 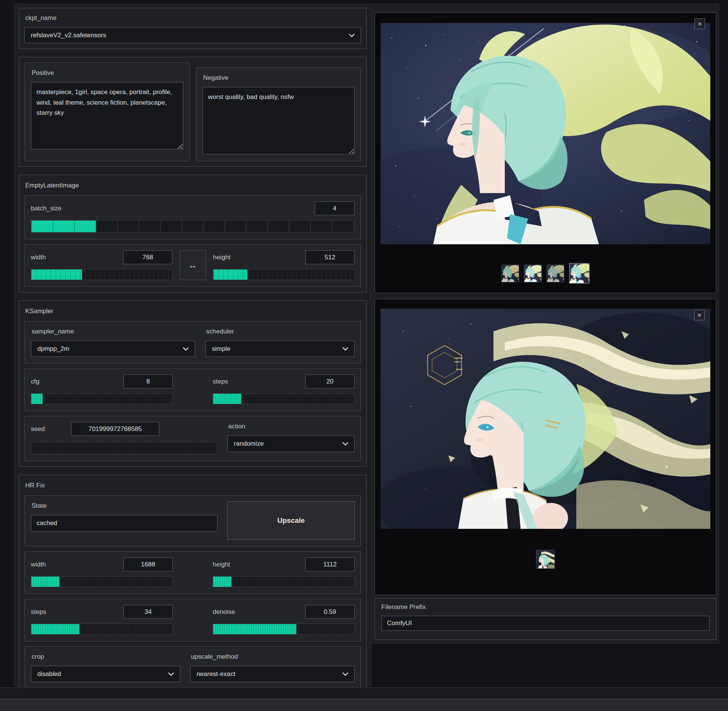 What do you see at coordinates (284, 629) in the screenshot?
I see `denoise-slider` at bounding box center [284, 629].